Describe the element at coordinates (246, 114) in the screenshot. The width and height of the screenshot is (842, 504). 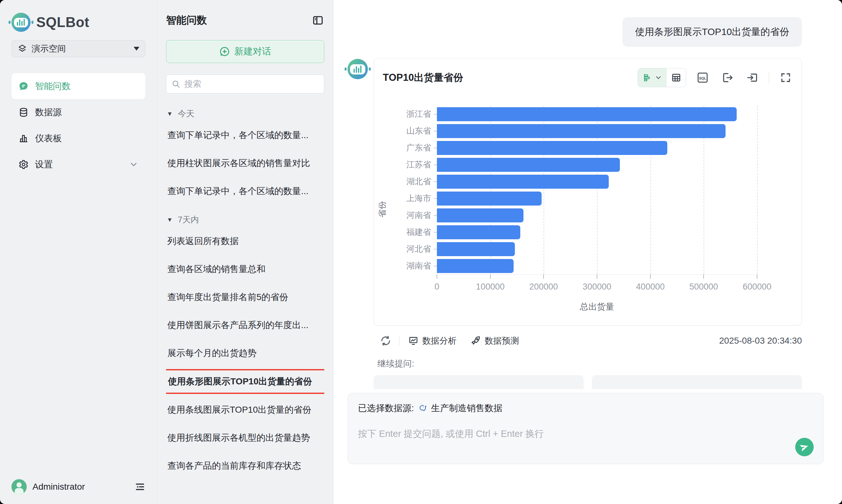
I see `history-group-header: ▼今天` at that location.